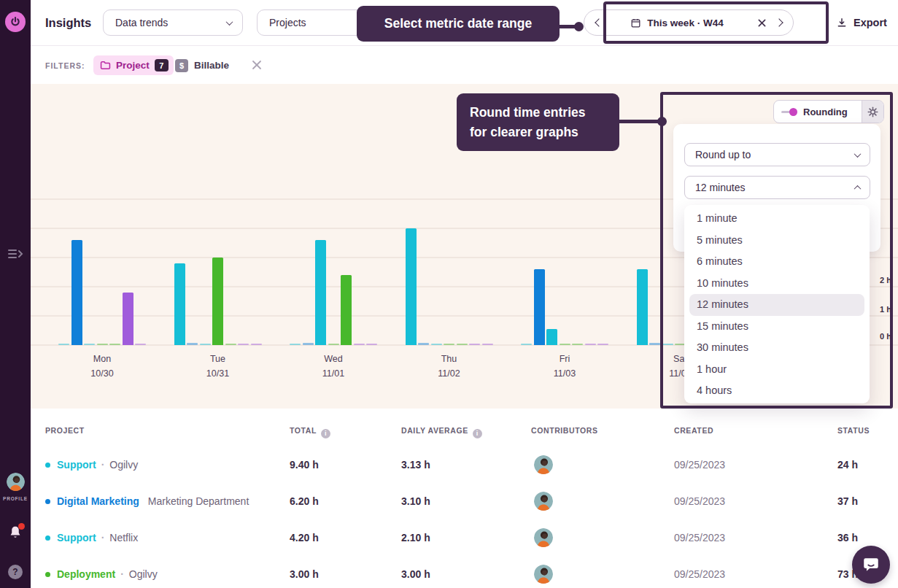 The height and width of the screenshot is (588, 898). Describe the element at coordinates (777, 241) in the screenshot. I see `dropdown-option-5-minutes: 5 minutes` at that location.